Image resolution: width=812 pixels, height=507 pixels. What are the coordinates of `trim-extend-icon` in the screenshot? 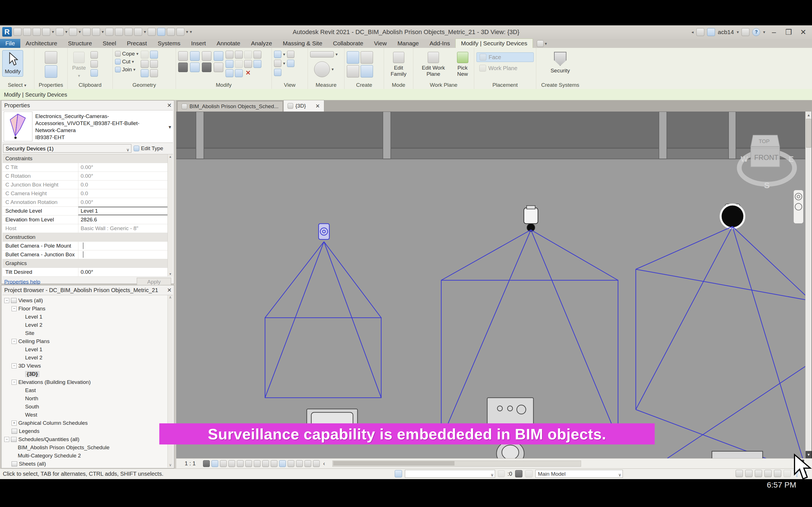 It's located at (219, 56).